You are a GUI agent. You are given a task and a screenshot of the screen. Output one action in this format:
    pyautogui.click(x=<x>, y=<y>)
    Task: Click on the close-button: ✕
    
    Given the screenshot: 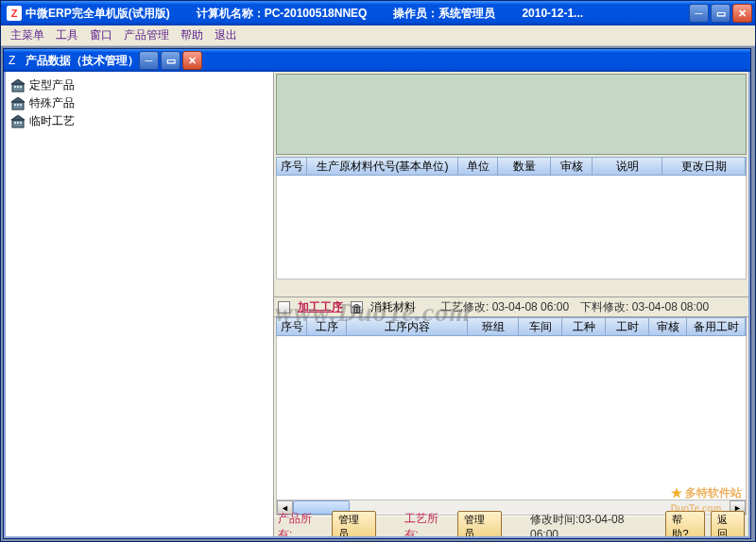 What is the action you would take?
    pyautogui.click(x=743, y=13)
    